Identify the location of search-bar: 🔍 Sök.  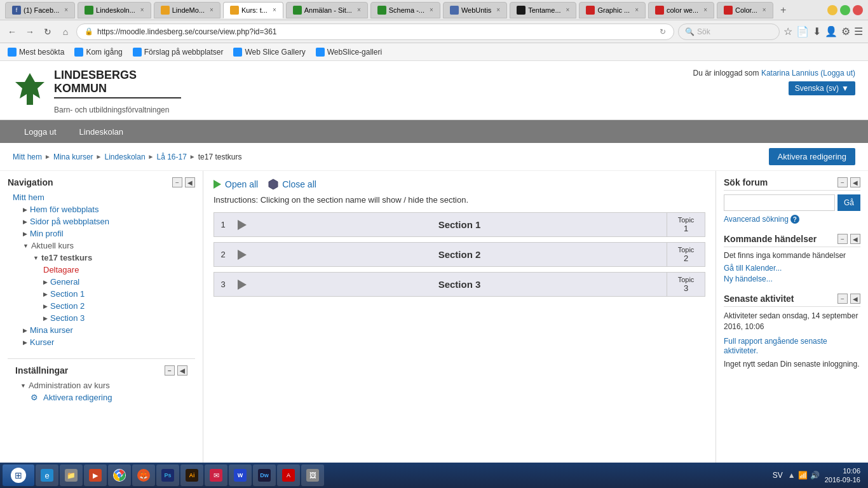
(729, 32).